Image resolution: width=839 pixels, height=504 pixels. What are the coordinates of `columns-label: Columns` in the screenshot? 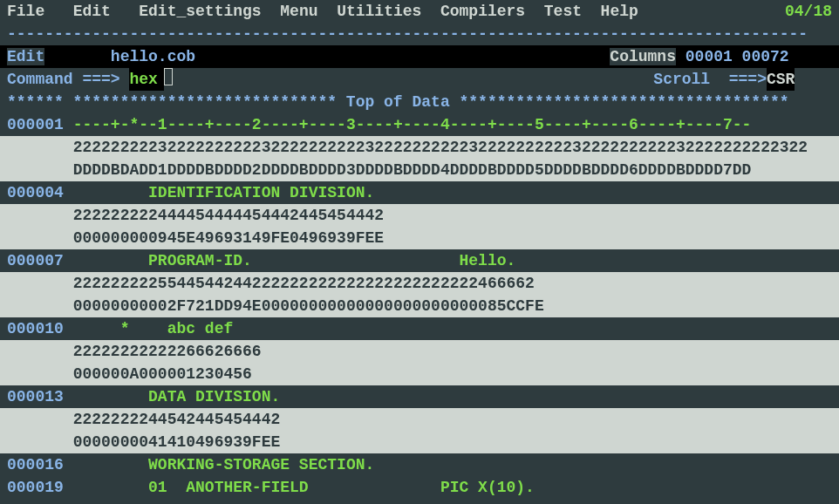 It's located at (643, 57).